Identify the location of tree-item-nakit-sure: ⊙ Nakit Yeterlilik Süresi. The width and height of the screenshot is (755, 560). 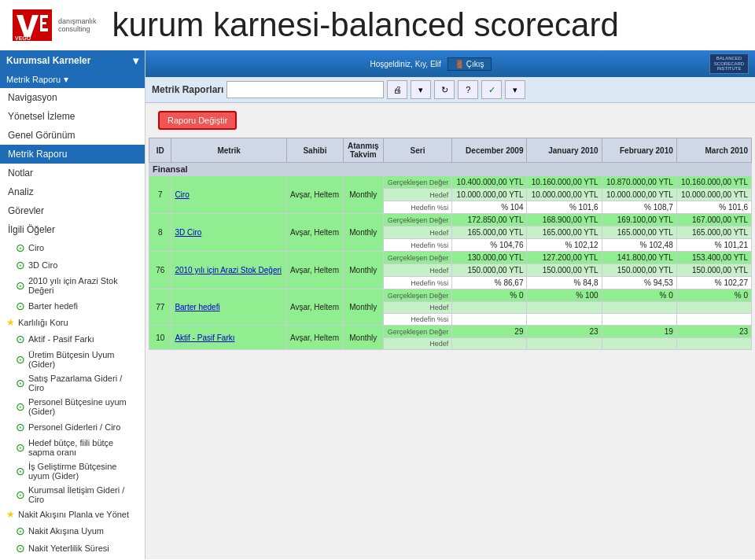
(72, 548).